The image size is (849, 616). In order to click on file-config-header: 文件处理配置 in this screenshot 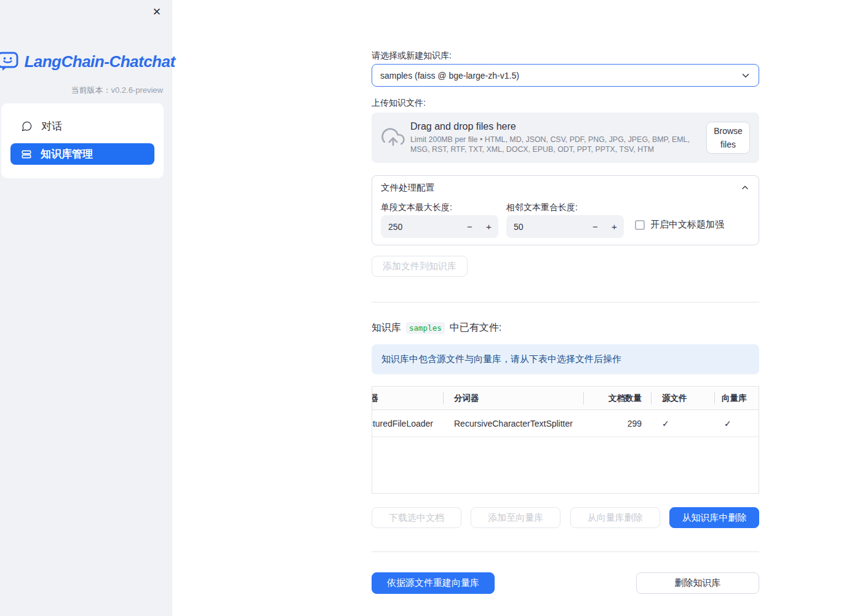, I will do `click(565, 188)`.